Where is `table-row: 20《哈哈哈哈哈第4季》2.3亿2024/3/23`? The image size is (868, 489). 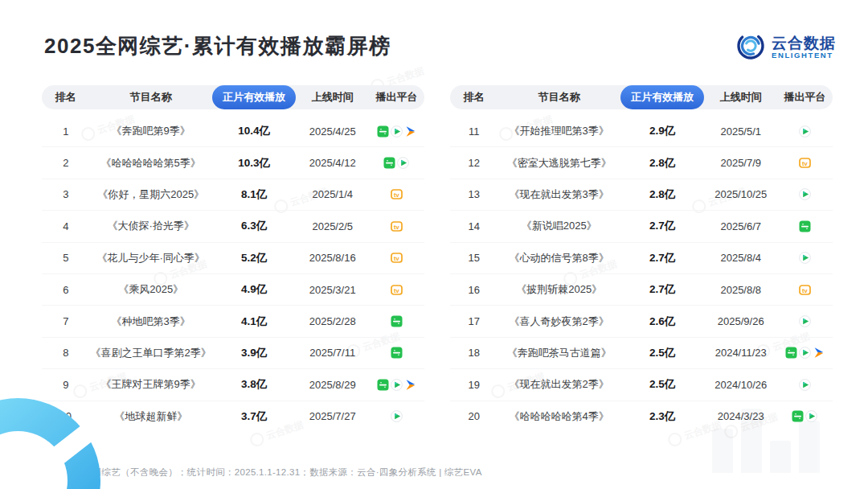 table-row: 20《哈哈哈哈哈第4季》2.3亿2024/3/23 is located at coordinates (641, 417).